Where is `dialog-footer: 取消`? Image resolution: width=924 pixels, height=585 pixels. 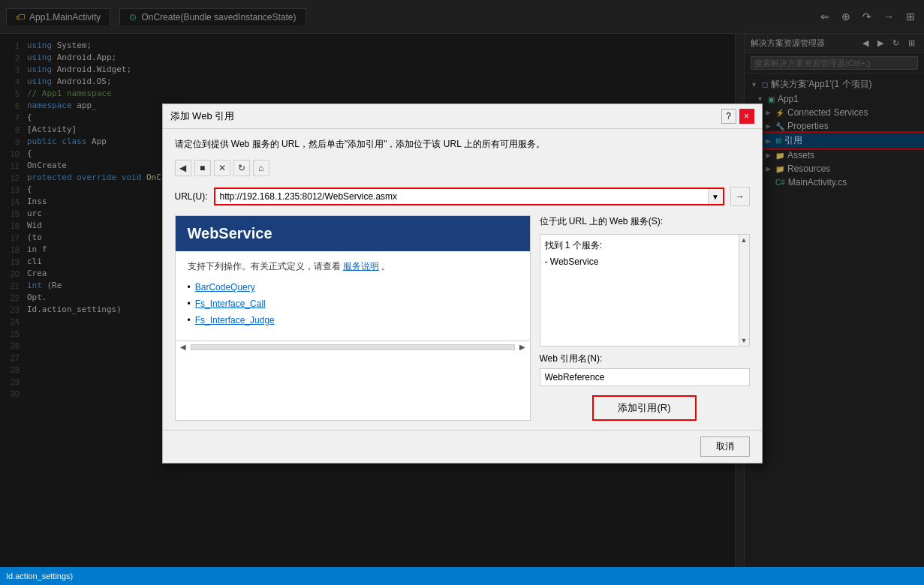
dialog-footer: 取消 is located at coordinates (462, 446).